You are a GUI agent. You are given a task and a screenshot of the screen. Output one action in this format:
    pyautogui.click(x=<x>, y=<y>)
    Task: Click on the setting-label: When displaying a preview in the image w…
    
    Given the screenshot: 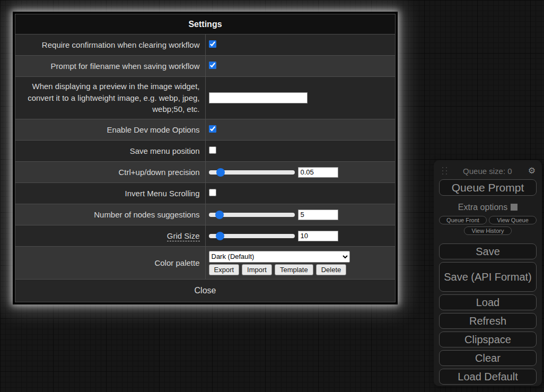 What is the action you would take?
    pyautogui.click(x=110, y=98)
    